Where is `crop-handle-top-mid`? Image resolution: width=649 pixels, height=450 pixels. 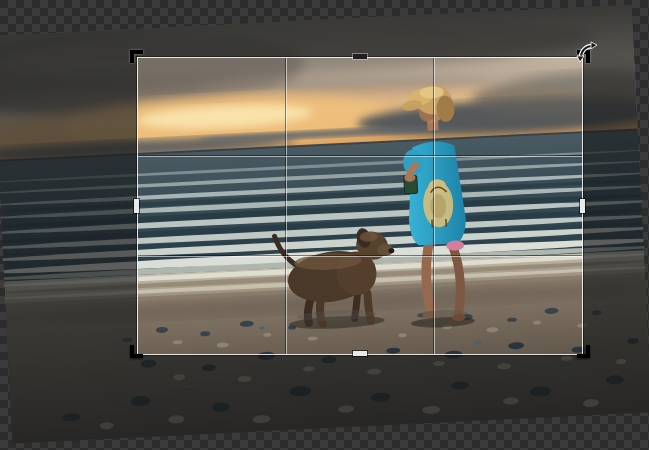 crop-handle-top-mid is located at coordinates (360, 56).